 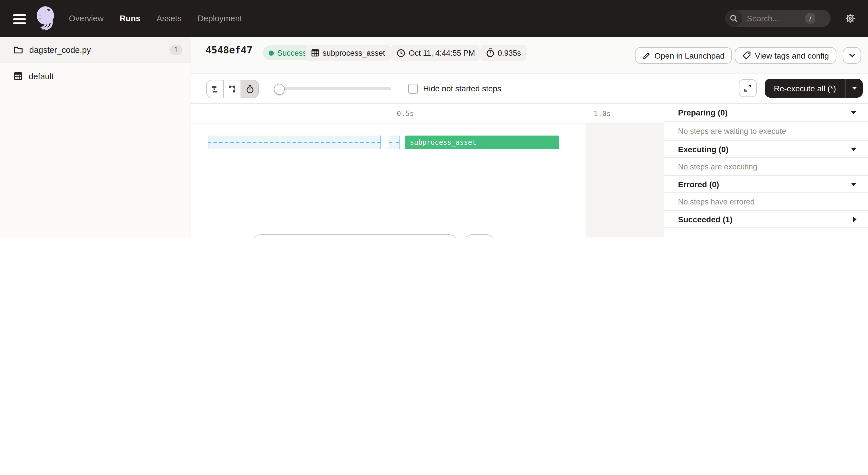 I want to click on dagster-logo, so click(x=45, y=18).